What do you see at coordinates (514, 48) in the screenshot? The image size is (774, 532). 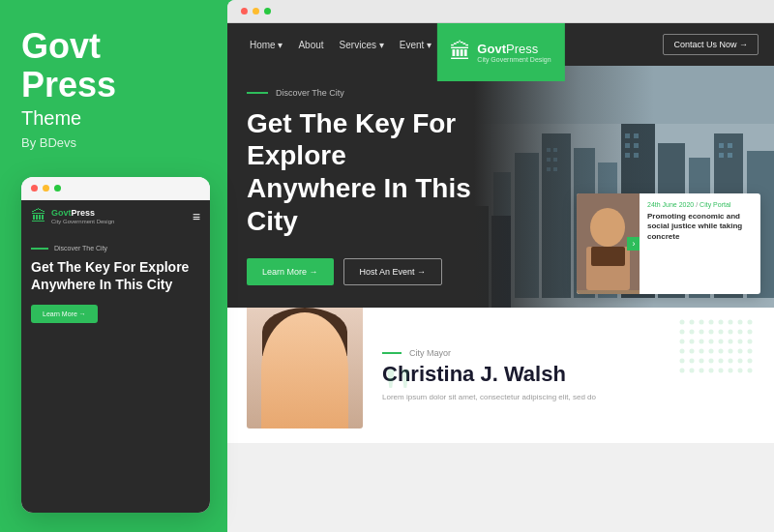 I see `nav-logo-main: GovtPress` at bounding box center [514, 48].